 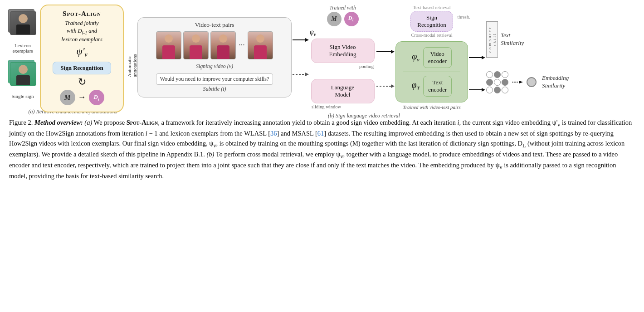 I want to click on psi-v-label: ψv, so click(x=313, y=34).